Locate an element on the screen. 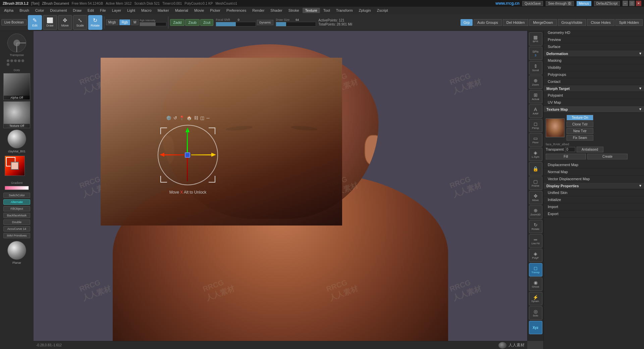 The height and width of the screenshot is (349, 644). deformation-header: Deformation ▾ is located at coordinates (594, 54).